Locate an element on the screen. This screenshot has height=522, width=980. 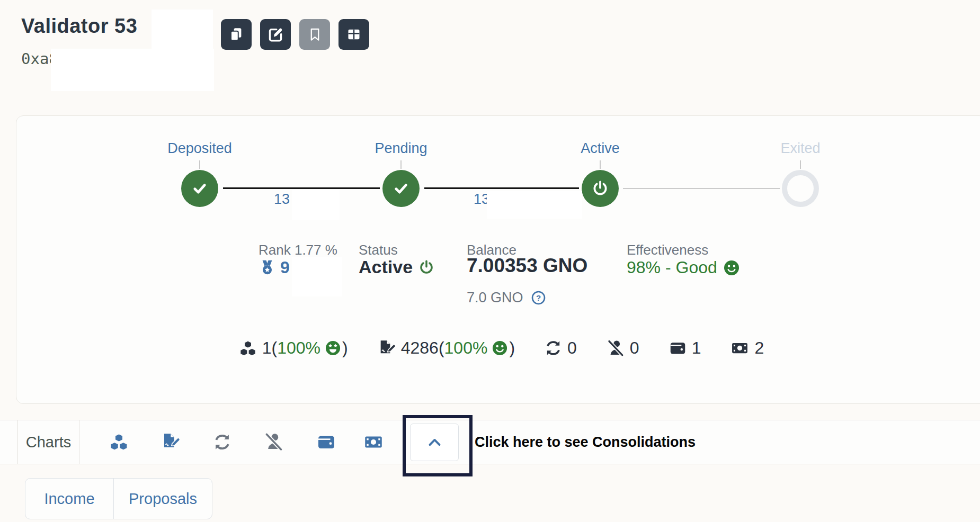
sync-count: 0 is located at coordinates (572, 348).